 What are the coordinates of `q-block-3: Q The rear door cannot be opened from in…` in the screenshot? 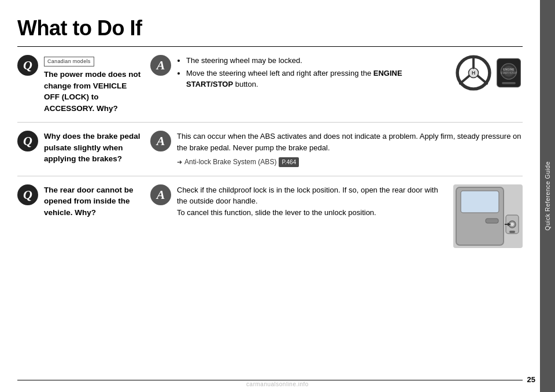 It's located at (81, 201).